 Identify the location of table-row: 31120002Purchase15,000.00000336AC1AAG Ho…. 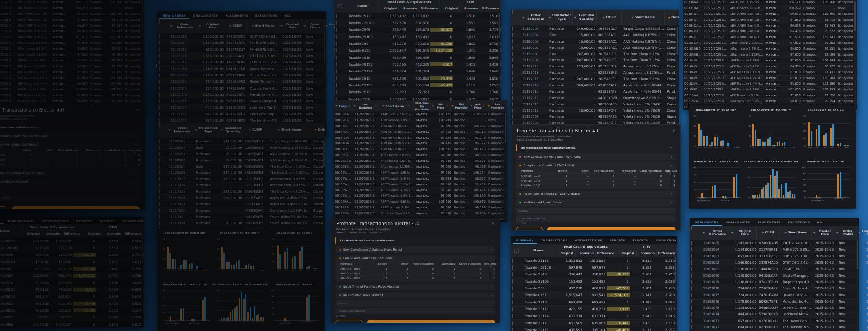
(241, 160).